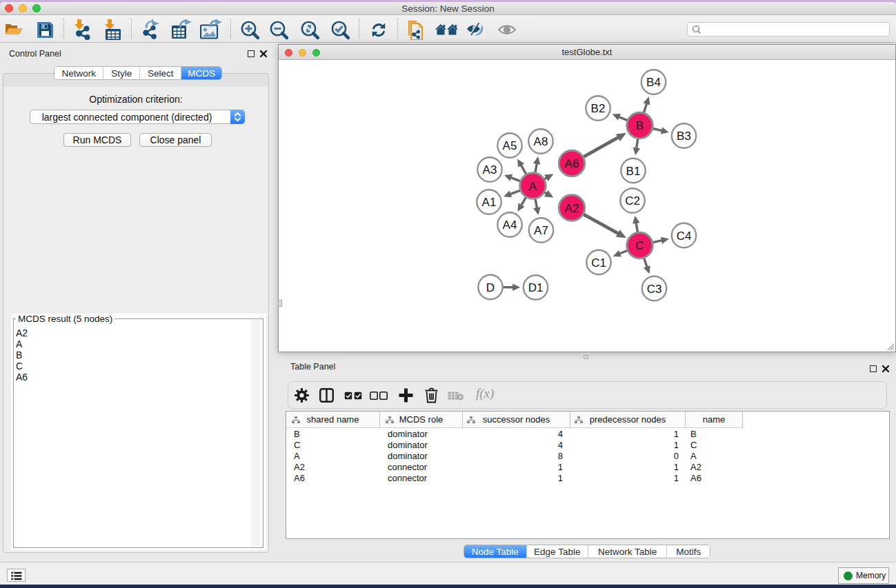  Describe the element at coordinates (490, 170) in the screenshot. I see `svg-text: A3` at that location.